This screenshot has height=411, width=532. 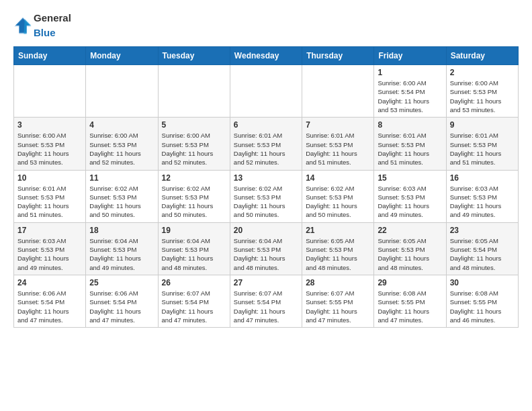 I want to click on day-number: 8, so click(x=410, y=125).